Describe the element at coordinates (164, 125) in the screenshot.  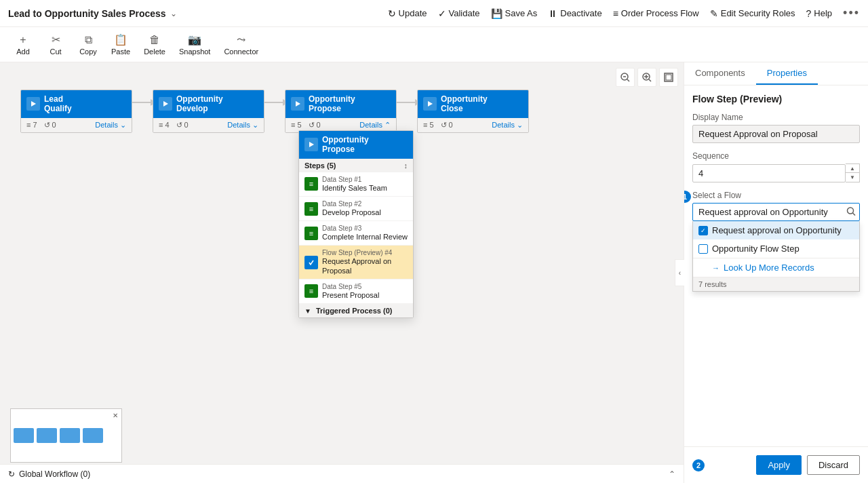
I see `node-steps-2: ≡ 4` at that location.